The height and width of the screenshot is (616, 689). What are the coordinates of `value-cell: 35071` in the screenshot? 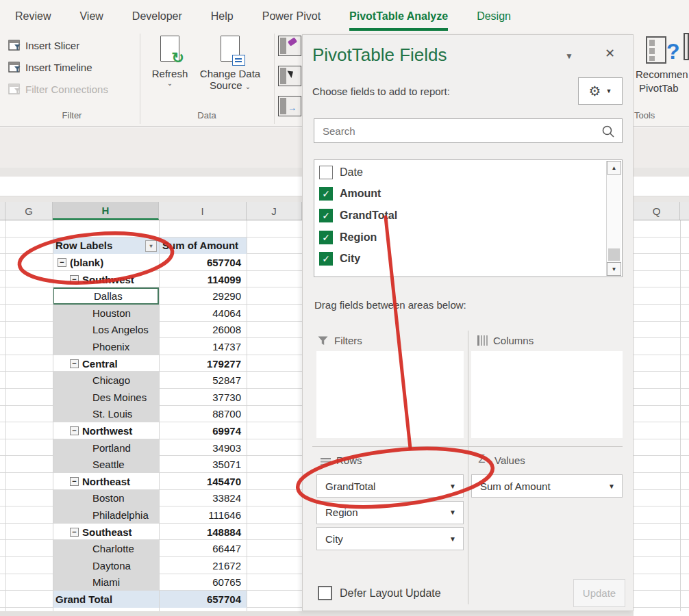 It's located at (203, 464).